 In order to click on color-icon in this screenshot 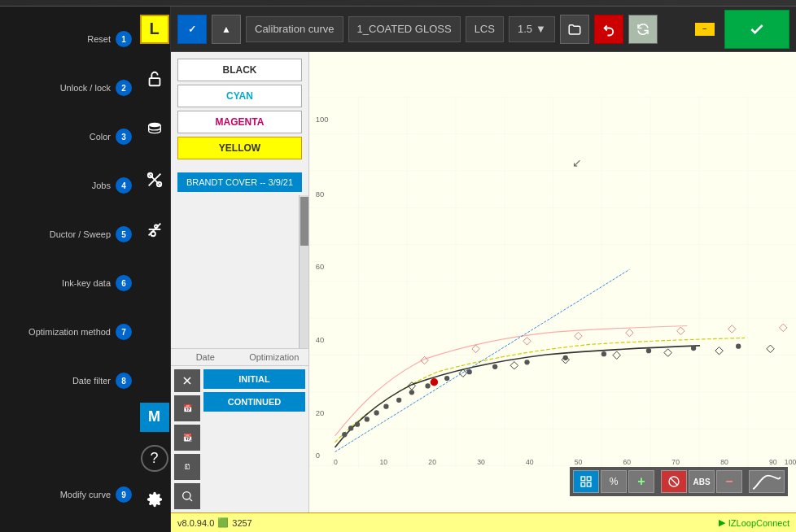, I will do `click(155, 129)`.